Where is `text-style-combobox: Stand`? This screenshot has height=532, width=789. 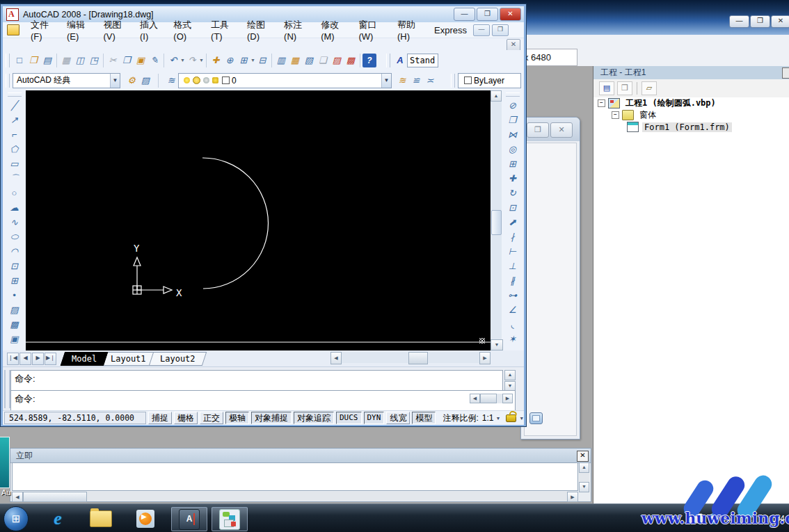
text-style-combobox: Stand is located at coordinates (423, 61).